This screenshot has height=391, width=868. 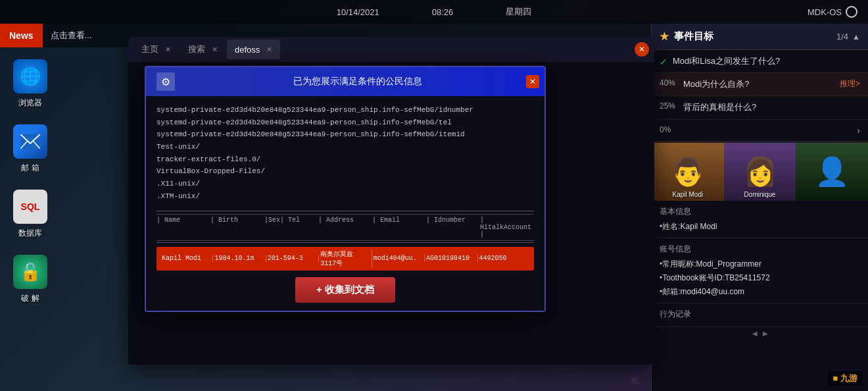 I want to click on counter-value: 1/4, so click(x=842, y=37).